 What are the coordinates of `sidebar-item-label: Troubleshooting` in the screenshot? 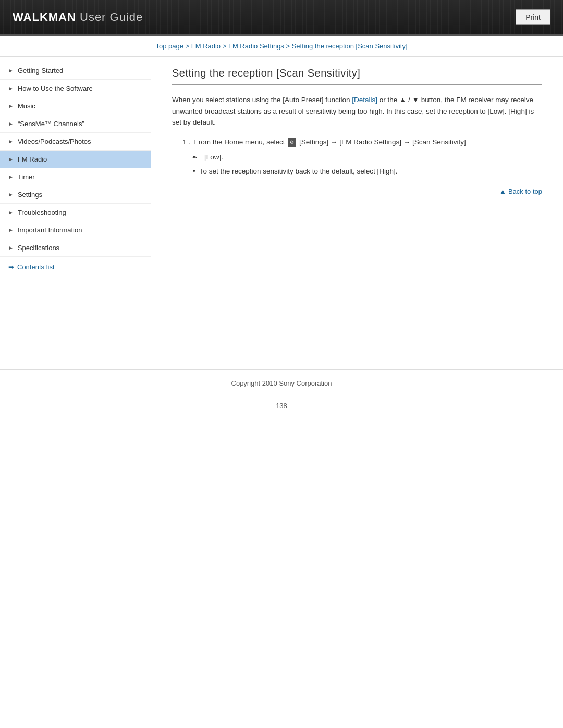 It's located at (42, 213).